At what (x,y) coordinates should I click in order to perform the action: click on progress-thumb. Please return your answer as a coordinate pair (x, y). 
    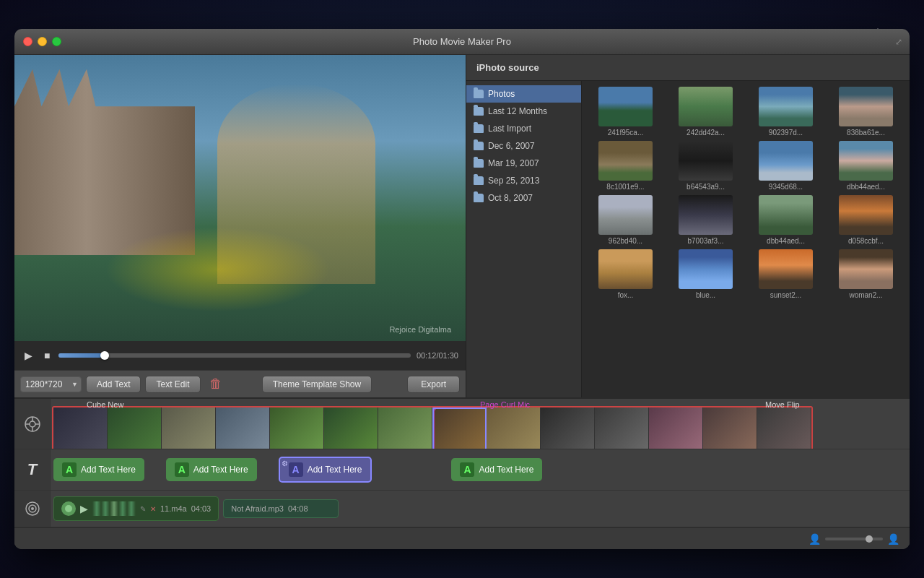
    Looking at the image, I should click on (105, 355).